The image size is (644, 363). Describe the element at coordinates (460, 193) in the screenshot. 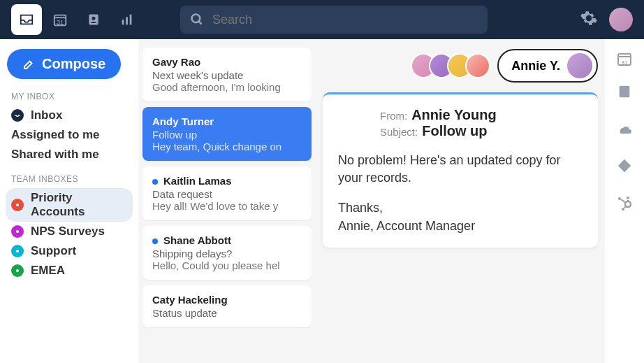

I see `message-body: No problem! Here's an updated copy for y…` at that location.